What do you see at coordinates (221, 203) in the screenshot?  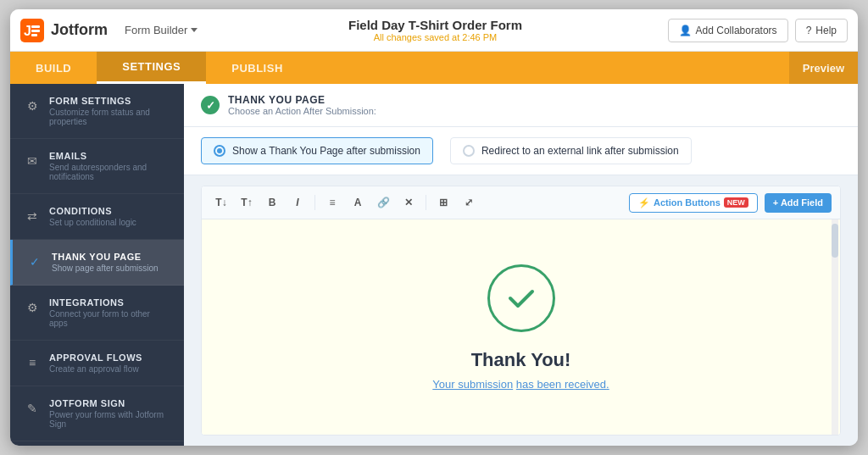 I see `toolbar-font-size-down: T↓` at bounding box center [221, 203].